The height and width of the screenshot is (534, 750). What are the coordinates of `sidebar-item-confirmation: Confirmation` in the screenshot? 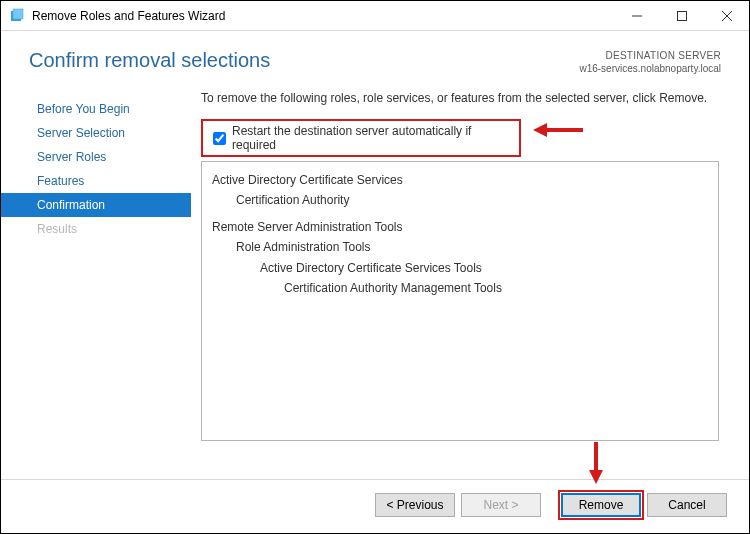 It's located at (96, 205).